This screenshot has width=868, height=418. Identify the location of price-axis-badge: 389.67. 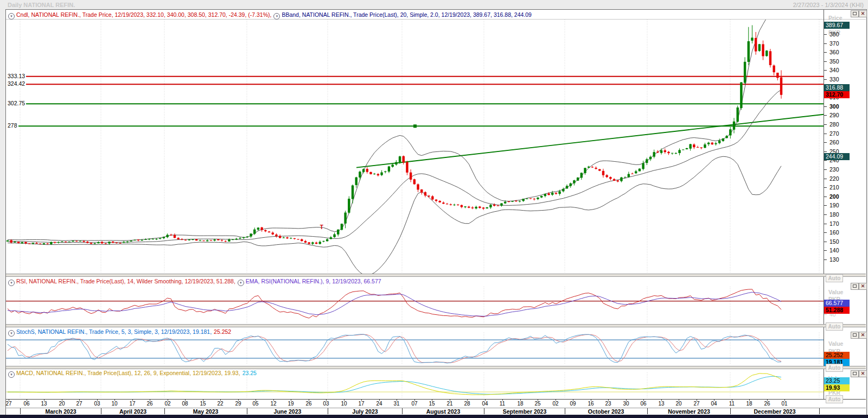
(837, 25).